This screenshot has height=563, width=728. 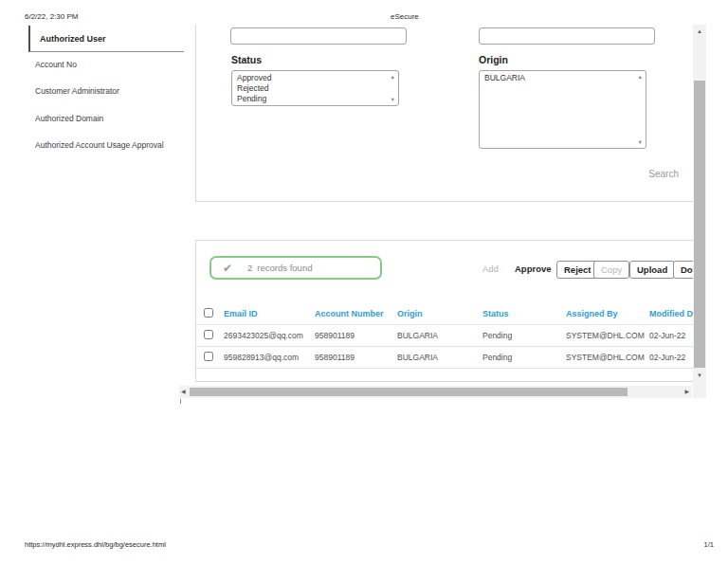 What do you see at coordinates (440, 314) in the screenshot?
I see `col-header-origin: Origin` at bounding box center [440, 314].